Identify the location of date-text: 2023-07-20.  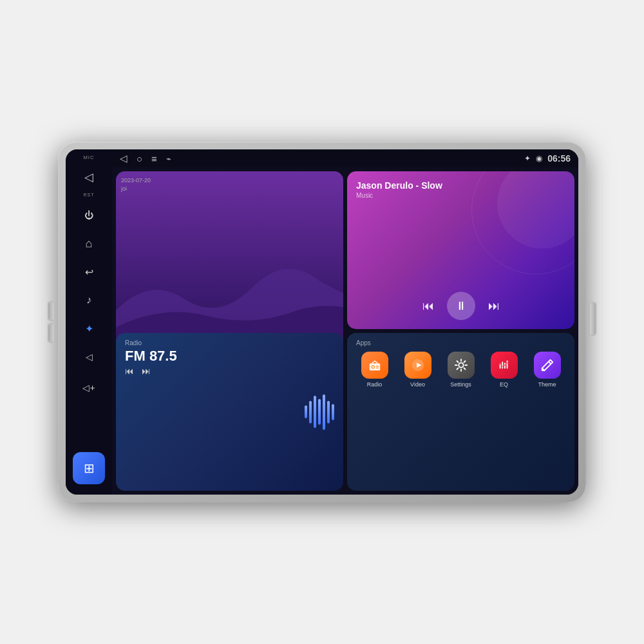
(136, 180).